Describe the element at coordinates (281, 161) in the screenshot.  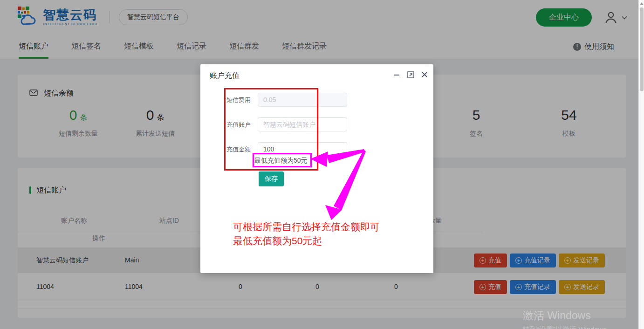
I see `minimum-recharge-hint: 最低充值额为50元` at that location.